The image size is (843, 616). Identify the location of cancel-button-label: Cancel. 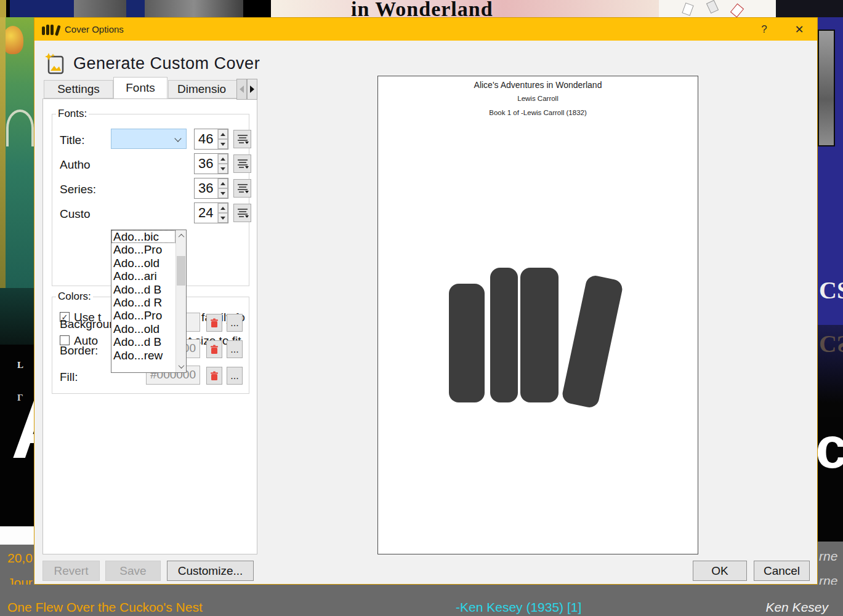
(782, 571).